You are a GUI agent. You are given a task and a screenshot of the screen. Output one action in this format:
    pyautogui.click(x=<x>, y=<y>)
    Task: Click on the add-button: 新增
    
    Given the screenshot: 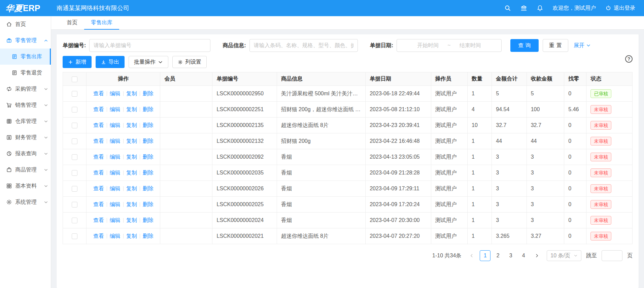 What is the action you would take?
    pyautogui.click(x=77, y=62)
    